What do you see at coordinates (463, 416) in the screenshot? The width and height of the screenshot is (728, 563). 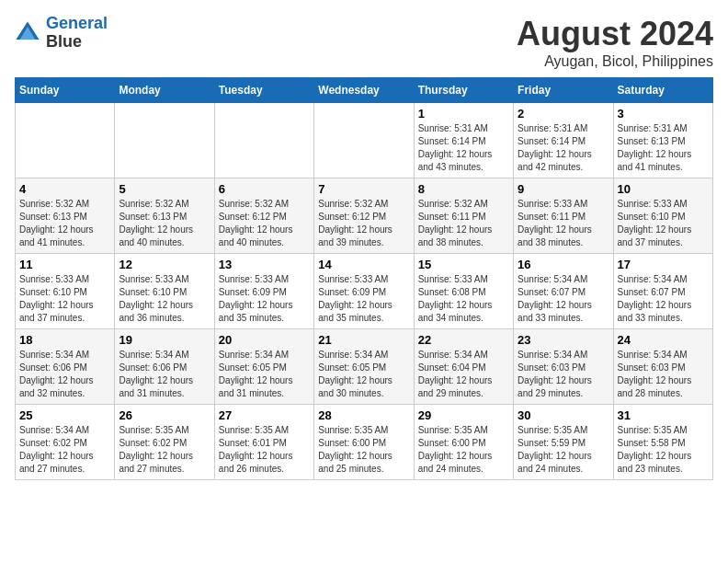 I see `day-number: 29` at bounding box center [463, 416].